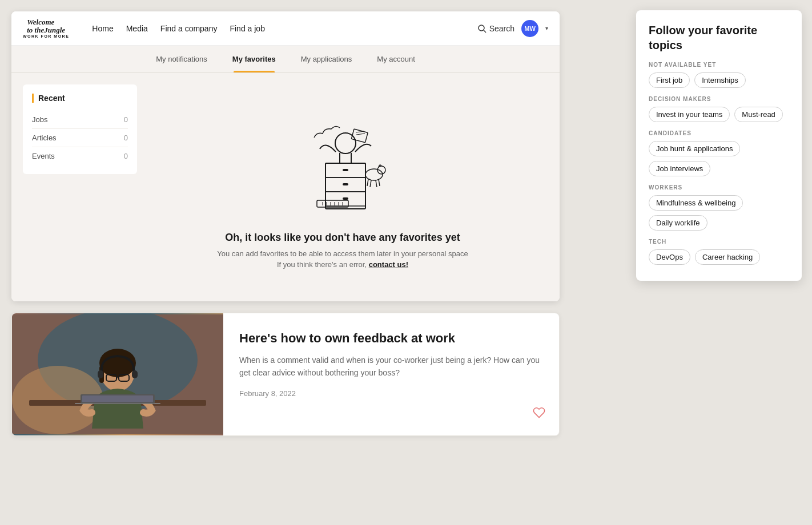  I want to click on tag-career-hacking: Career hacking, so click(727, 257).